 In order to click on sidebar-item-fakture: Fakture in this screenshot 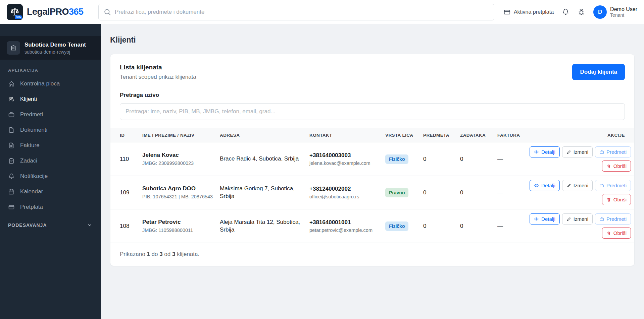, I will do `click(50, 145)`.